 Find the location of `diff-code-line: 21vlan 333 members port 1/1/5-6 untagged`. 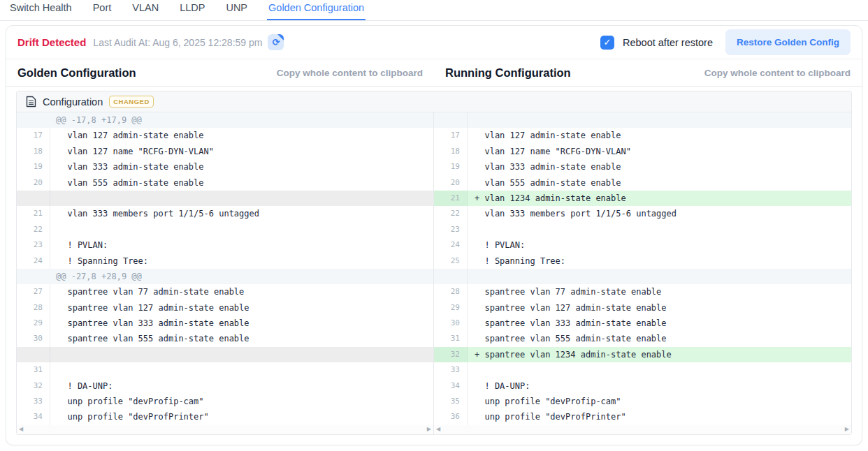

diff-code-line: 21vlan 333 members port 1/1/5-6 untagged is located at coordinates (225, 214).